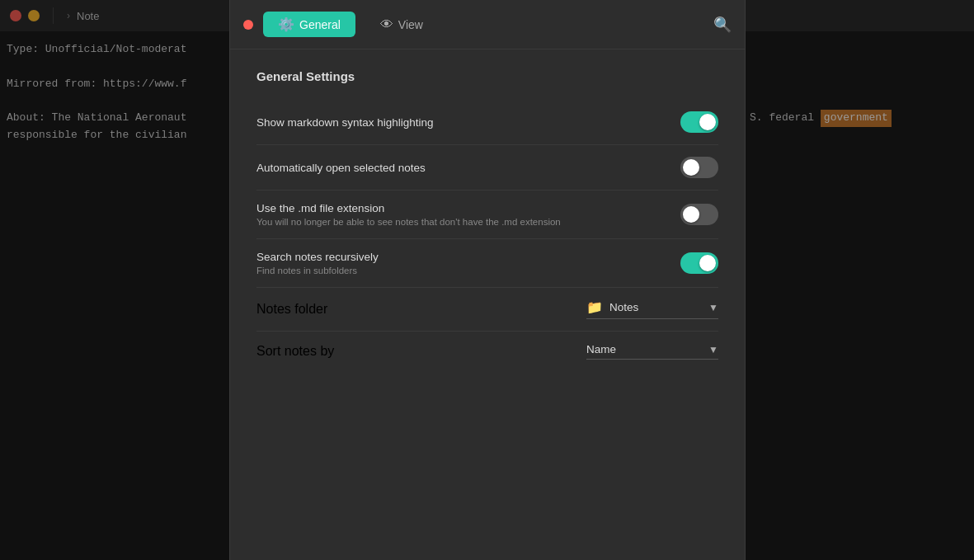  What do you see at coordinates (286, 25) in the screenshot?
I see `general-tab-icon: ⚙️` at bounding box center [286, 25].